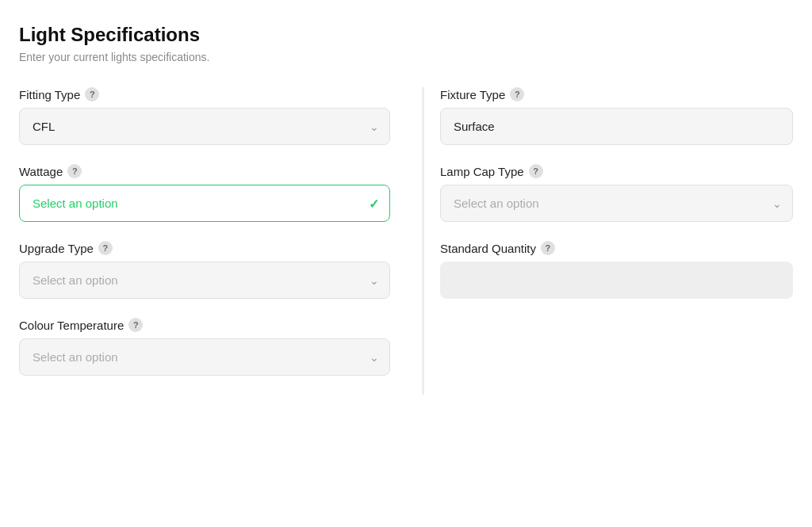 This screenshot has height=527, width=812. I want to click on upgrade-type-label: Upgrade Type ?, so click(205, 248).